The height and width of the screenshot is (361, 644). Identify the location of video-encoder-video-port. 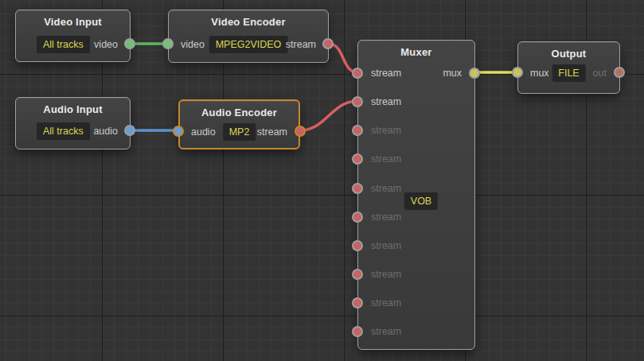
(168, 44).